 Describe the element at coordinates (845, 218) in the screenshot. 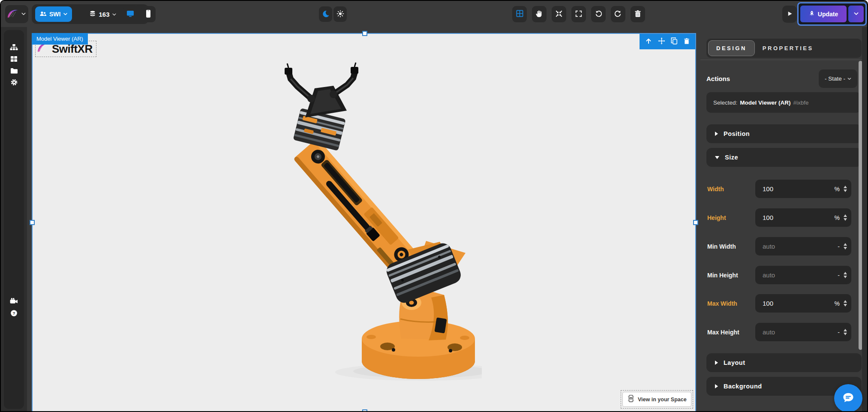

I see `height-stepper` at that location.